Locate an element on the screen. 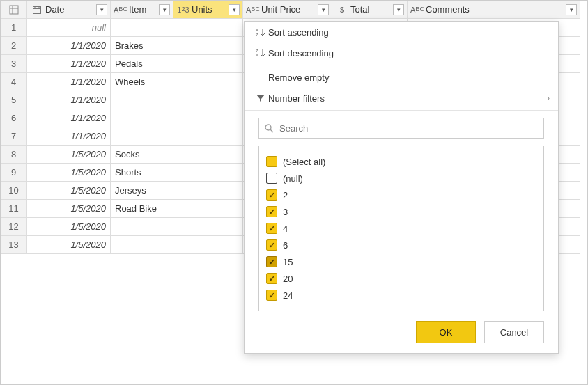  filter-value-row: ✓2 is located at coordinates (401, 195).